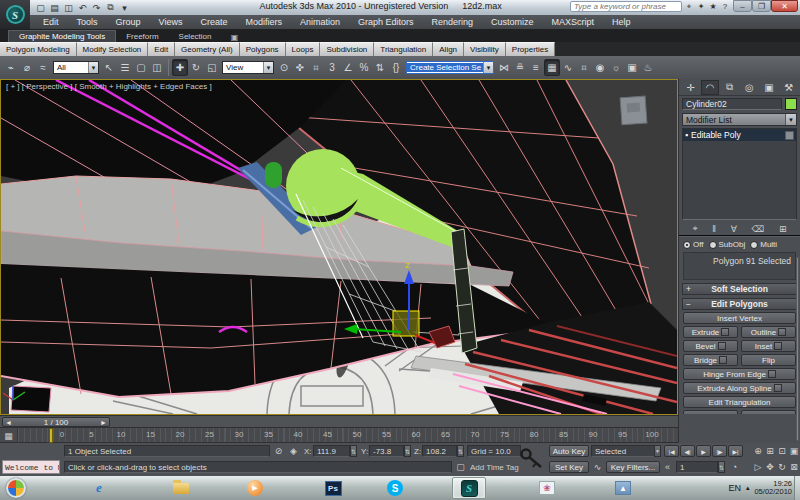 This screenshot has height=500, width=800. Describe the element at coordinates (697, 467) in the screenshot. I see `current-frame-field: 1` at that location.